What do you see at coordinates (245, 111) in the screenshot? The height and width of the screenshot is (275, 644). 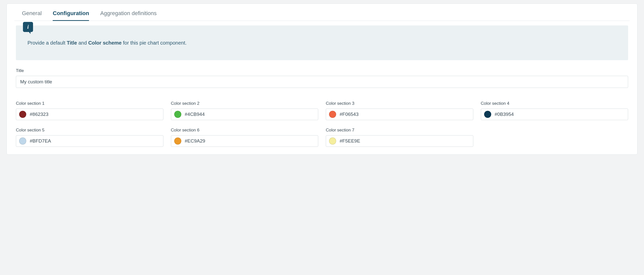 I see `color-section-2: Color section 2` at bounding box center [245, 111].